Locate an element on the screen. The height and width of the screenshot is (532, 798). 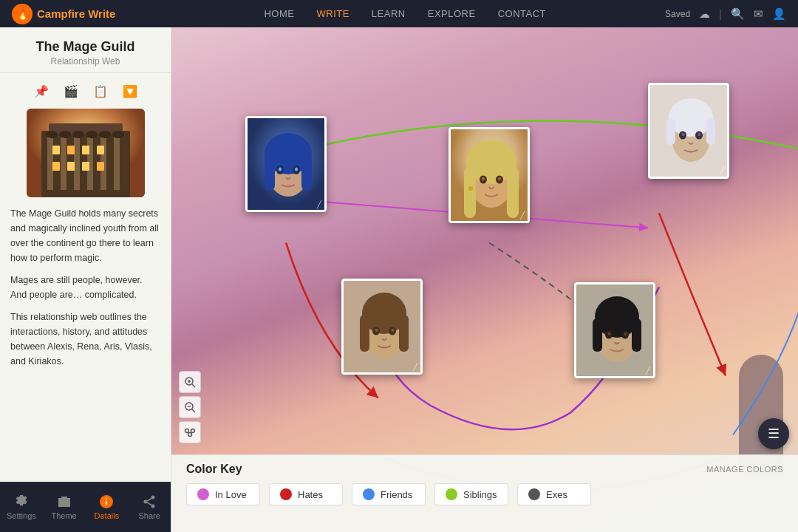
hates-dot is located at coordinates (286, 494).